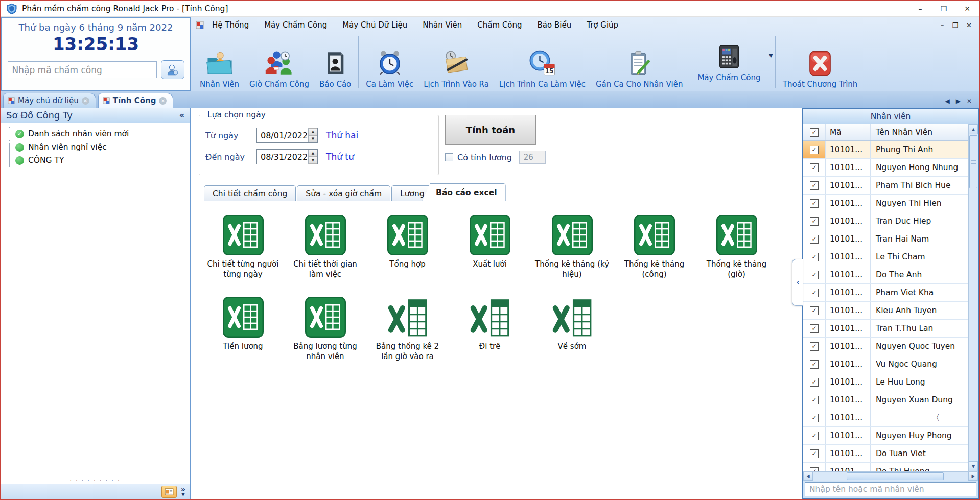 The width and height of the screenshot is (980, 500). Describe the element at coordinates (886, 186) in the screenshot. I see `employee-row: ✓10101...Pham Thi Bich Hue` at that location.